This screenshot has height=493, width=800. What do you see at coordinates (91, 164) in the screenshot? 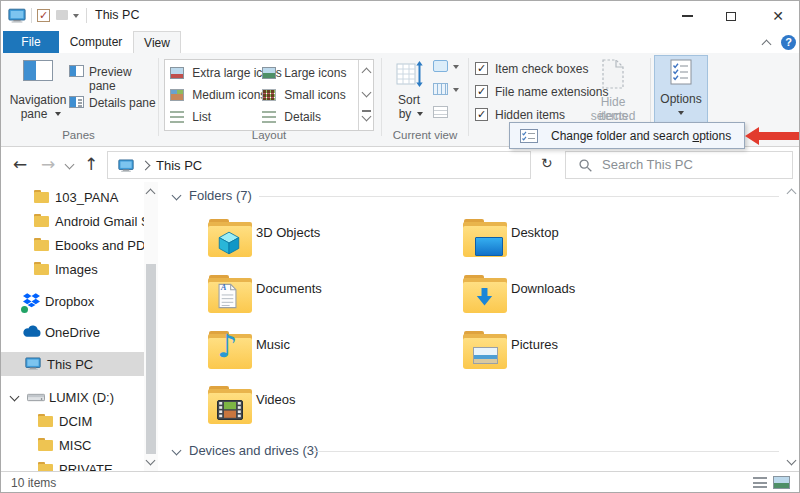
I see `up-icon: ↑` at bounding box center [91, 164].